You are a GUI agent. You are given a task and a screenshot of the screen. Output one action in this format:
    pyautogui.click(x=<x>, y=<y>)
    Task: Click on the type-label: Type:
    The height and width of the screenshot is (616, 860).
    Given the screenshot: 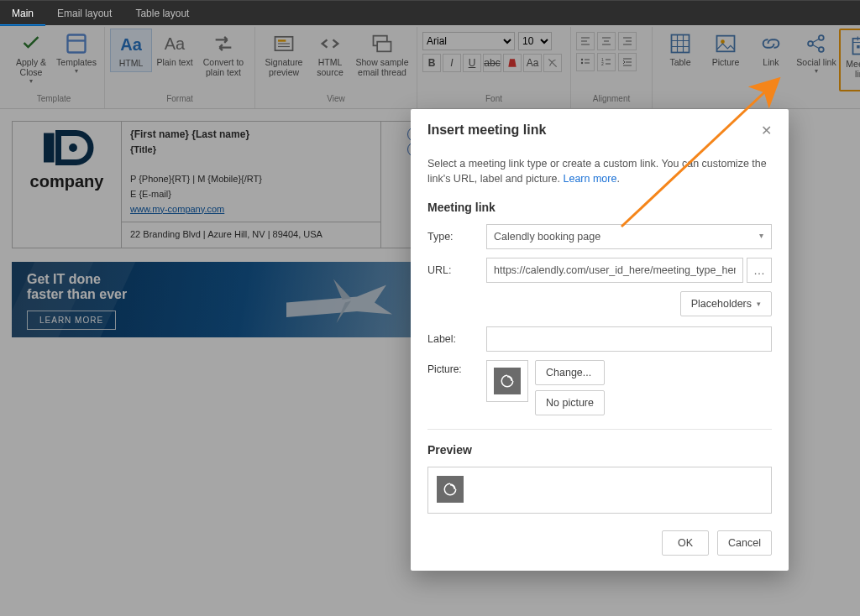 What is the action you would take?
    pyautogui.click(x=457, y=237)
    